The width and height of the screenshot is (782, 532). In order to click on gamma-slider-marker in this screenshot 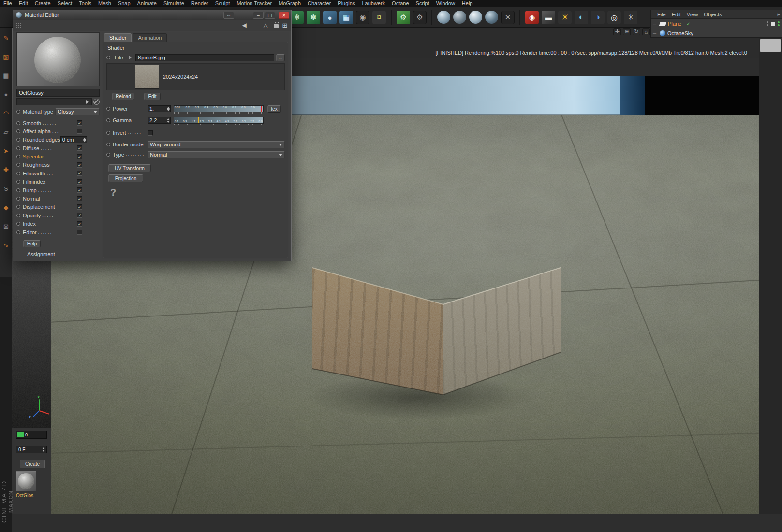, I will do `click(199, 120)`.